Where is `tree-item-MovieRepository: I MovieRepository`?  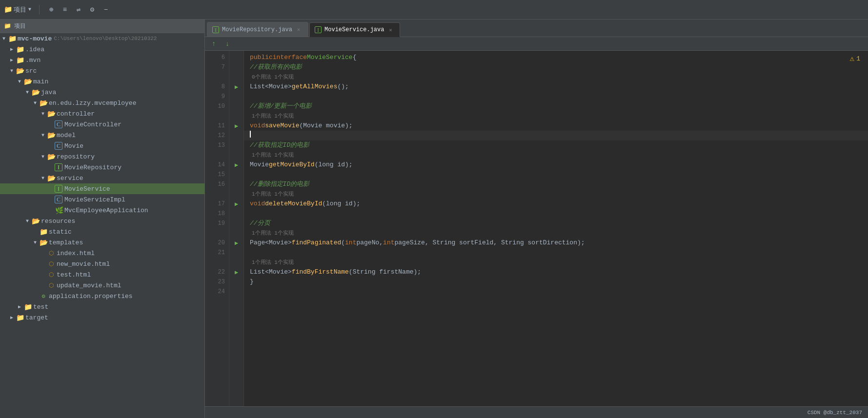 tree-item-MovieRepository: I MovieRepository is located at coordinates (102, 167).